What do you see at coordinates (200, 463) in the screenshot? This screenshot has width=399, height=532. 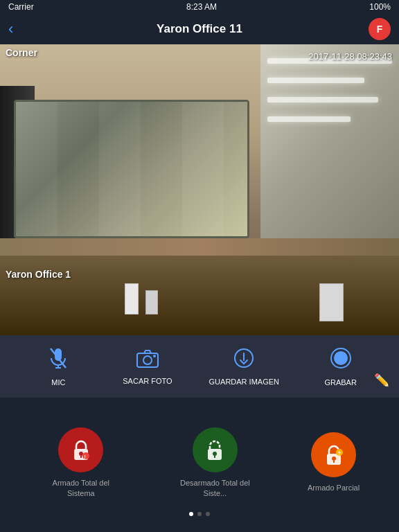 I see `alarm-buttons: ! Armado Total del Sistema Desarmado Tot…` at bounding box center [200, 463].